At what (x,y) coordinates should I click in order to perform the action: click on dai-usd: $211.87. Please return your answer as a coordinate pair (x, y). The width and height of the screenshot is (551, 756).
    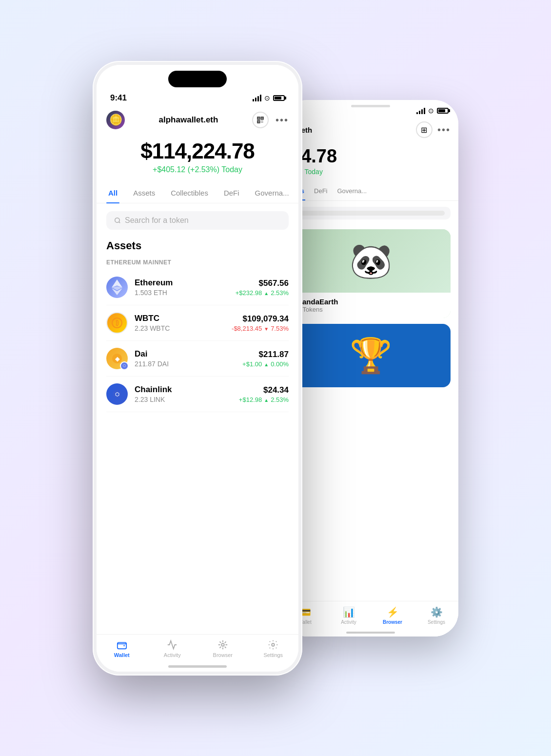
    Looking at the image, I should click on (265, 355).